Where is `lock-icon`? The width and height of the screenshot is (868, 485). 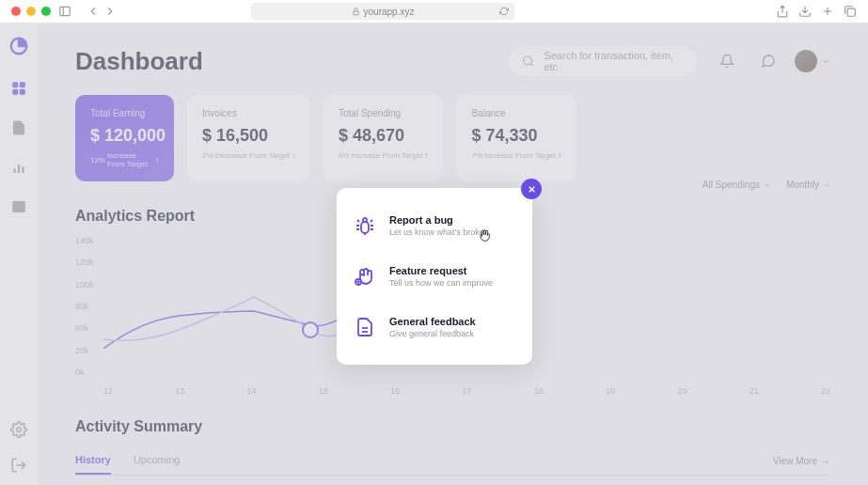 lock-icon is located at coordinates (355, 11).